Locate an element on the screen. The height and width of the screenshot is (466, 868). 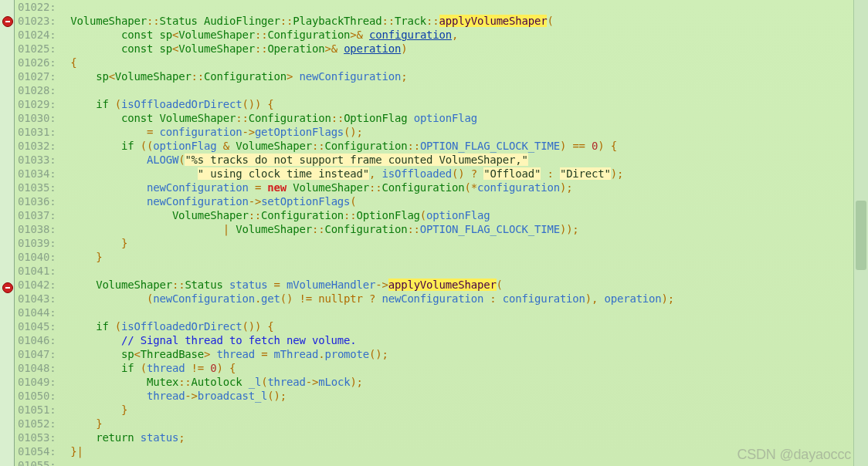
line-number: 01023: is located at coordinates (41, 21).